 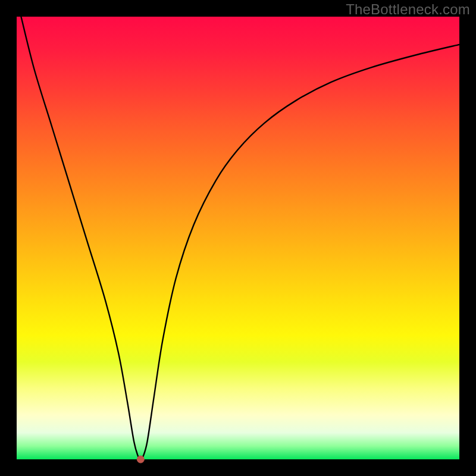 What do you see at coordinates (140, 459) in the screenshot?
I see `minimum-marker` at bounding box center [140, 459].